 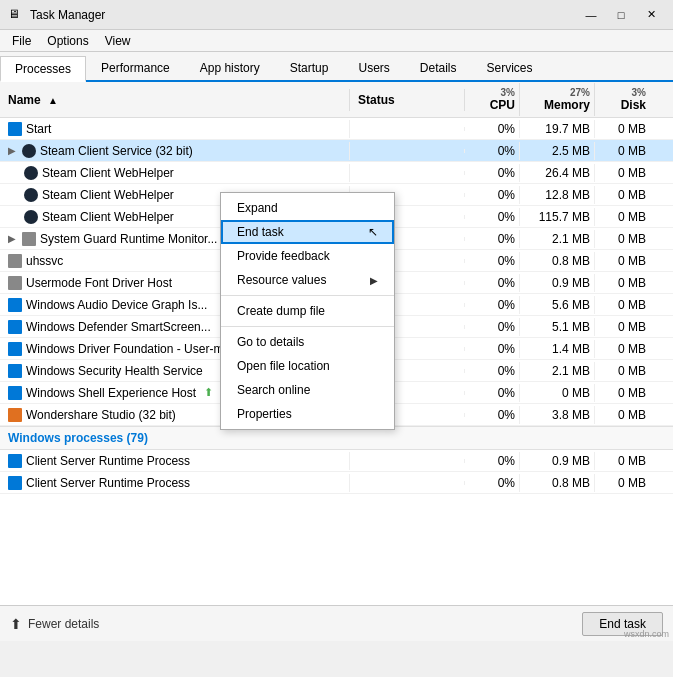 What do you see at coordinates (308, 366) in the screenshot?
I see `context-menu-open-file-location: Open file location` at bounding box center [308, 366].